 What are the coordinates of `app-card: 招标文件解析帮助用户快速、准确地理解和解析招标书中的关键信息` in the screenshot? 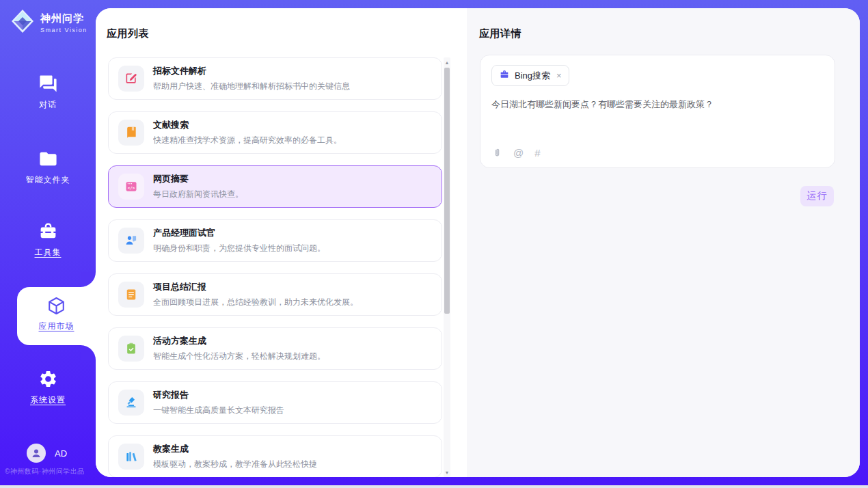 It's located at (275, 79).